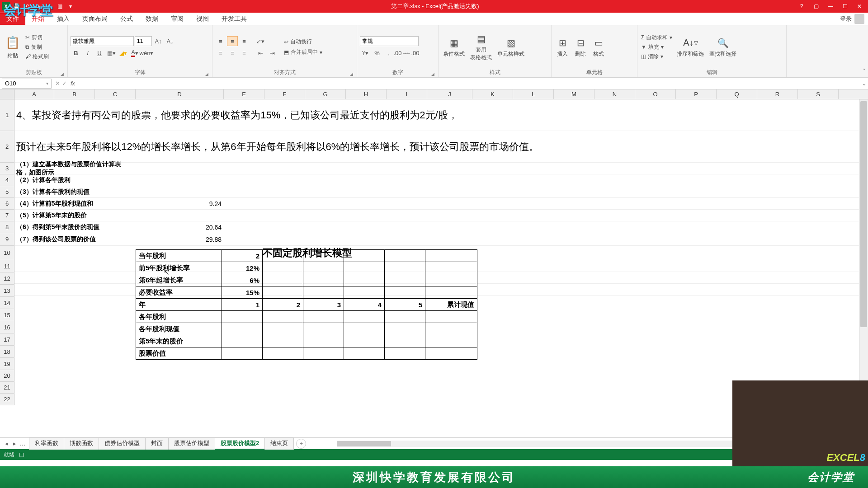 The height and width of the screenshot is (488, 868). Describe the element at coordinates (272, 53) in the screenshot. I see `indent-increase-icon: ⇥` at that location.